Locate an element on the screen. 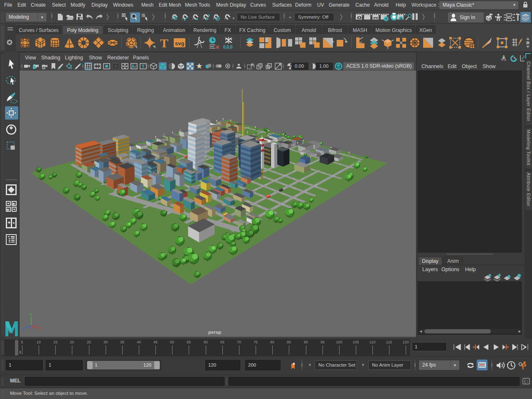  svg-text: y is located at coordinates (31, 314).